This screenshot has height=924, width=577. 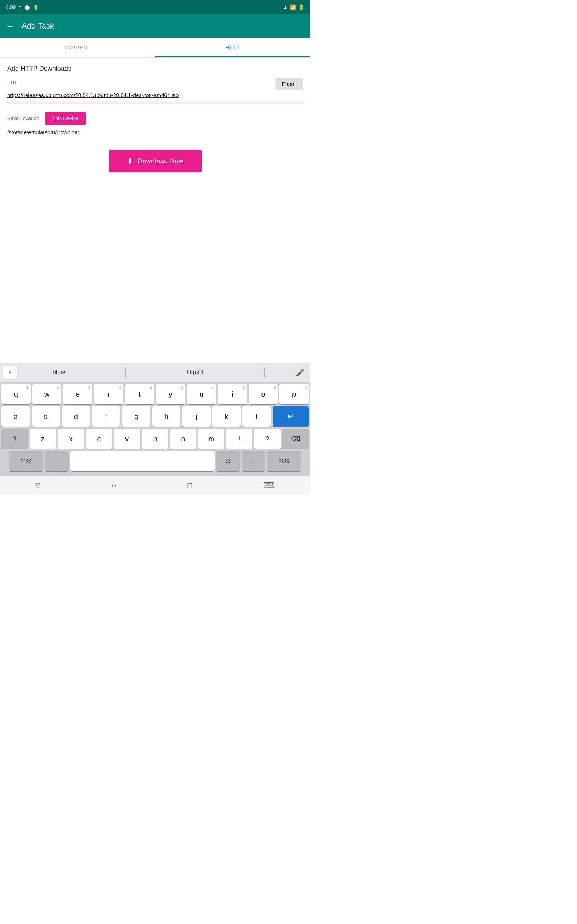 What do you see at coordinates (155, 132) in the screenshot?
I see `save-path: /storage/emulated/0/Download` at bounding box center [155, 132].